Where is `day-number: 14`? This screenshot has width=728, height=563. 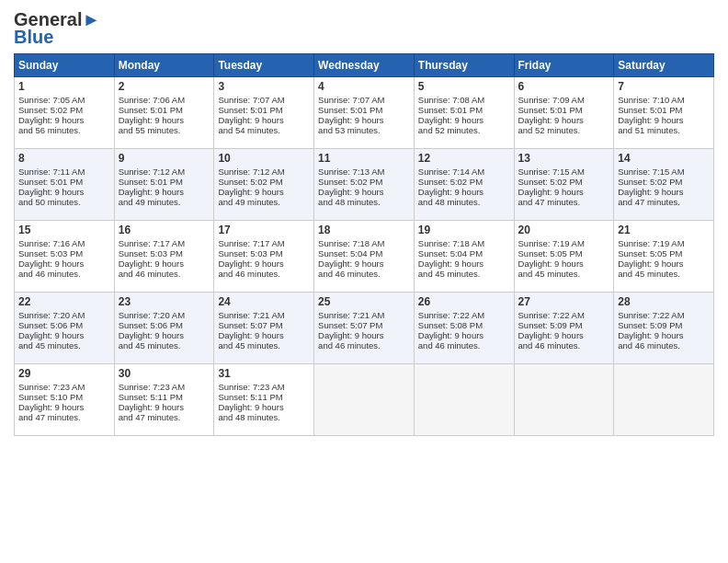
day-number: 14 is located at coordinates (664, 158).